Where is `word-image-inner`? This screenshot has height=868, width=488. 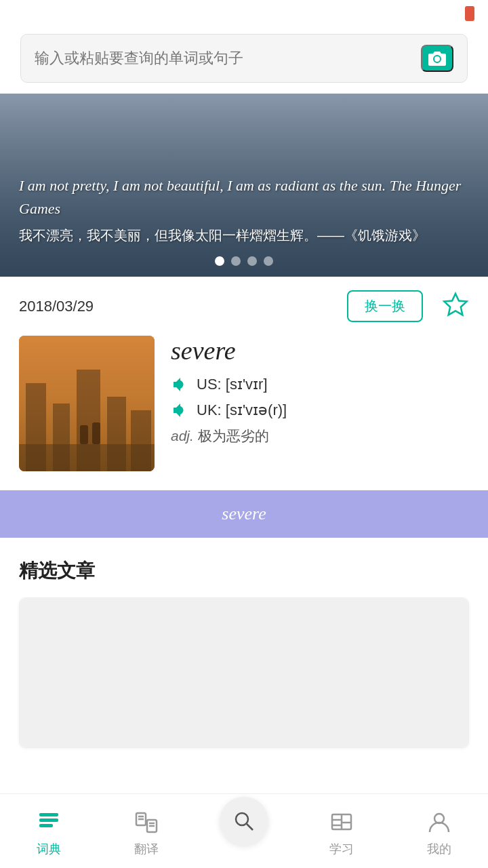 word-image-inner is located at coordinates (87, 403).